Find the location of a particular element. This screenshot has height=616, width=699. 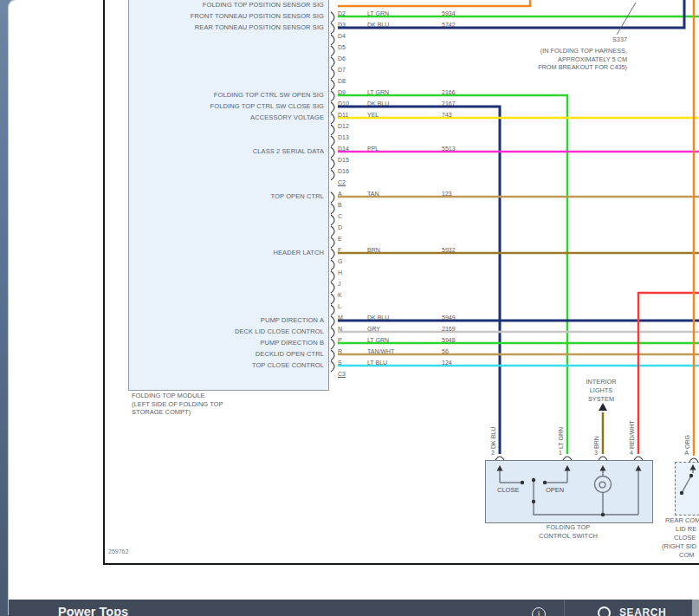

pin-number: 2 is located at coordinates (489, 452).